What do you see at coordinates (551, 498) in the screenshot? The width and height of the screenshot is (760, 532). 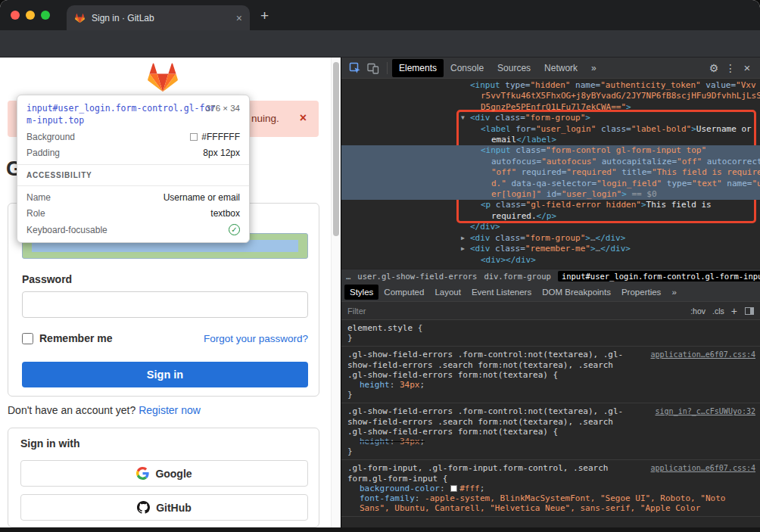 I see `style-declaration-line: font-family: -apple-system, BlinkMacSyst…` at bounding box center [551, 498].